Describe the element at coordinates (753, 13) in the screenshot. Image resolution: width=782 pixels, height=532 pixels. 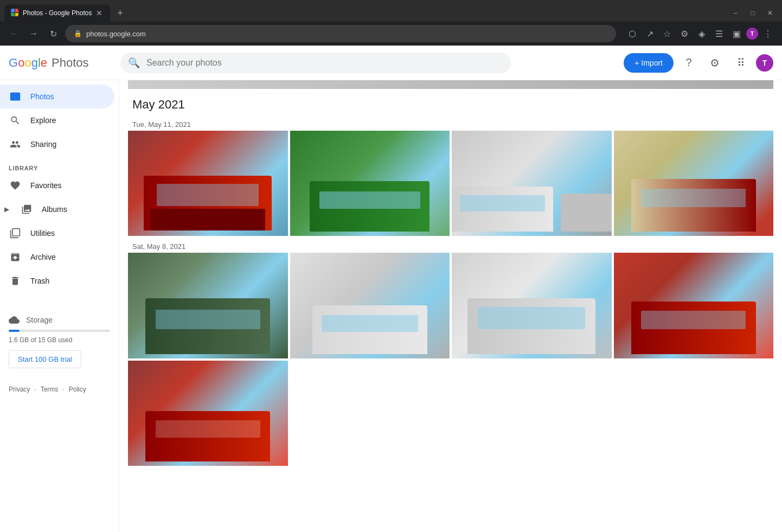
I see `maximize-button: □` at that location.